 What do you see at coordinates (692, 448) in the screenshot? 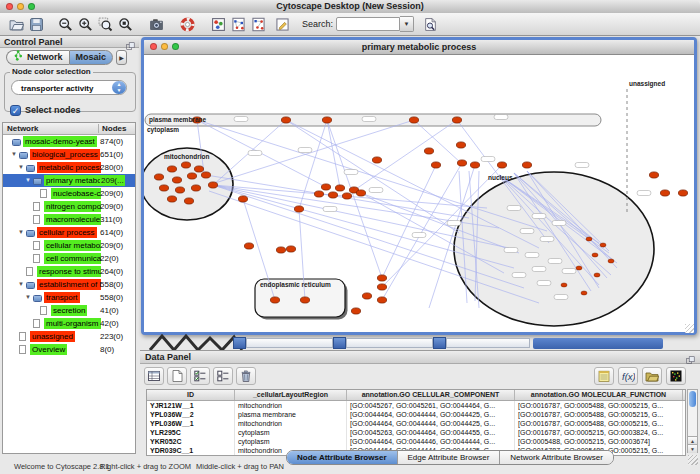
I see `scroll-down-icon: ▼` at bounding box center [692, 448].